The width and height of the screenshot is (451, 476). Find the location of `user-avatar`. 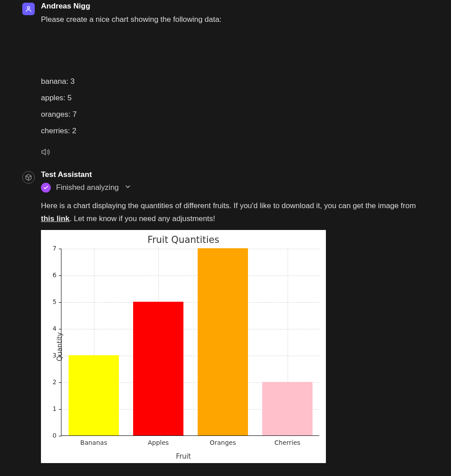

user-avatar is located at coordinates (28, 9).